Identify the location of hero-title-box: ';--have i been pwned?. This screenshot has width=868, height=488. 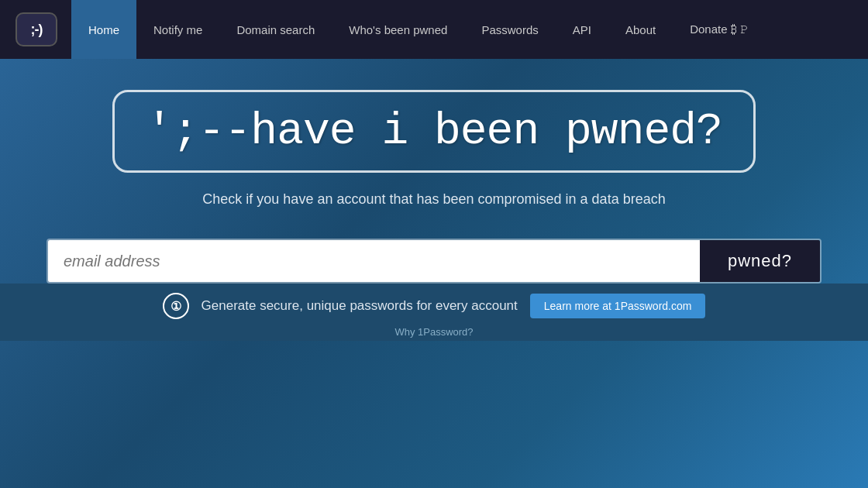
(434, 132).